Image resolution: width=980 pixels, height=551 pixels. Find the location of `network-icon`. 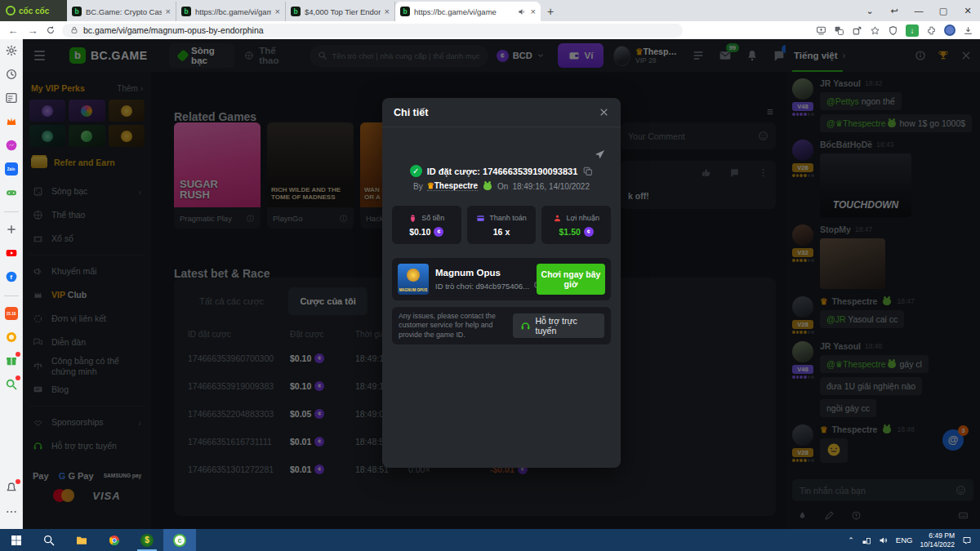

network-icon is located at coordinates (866, 540).